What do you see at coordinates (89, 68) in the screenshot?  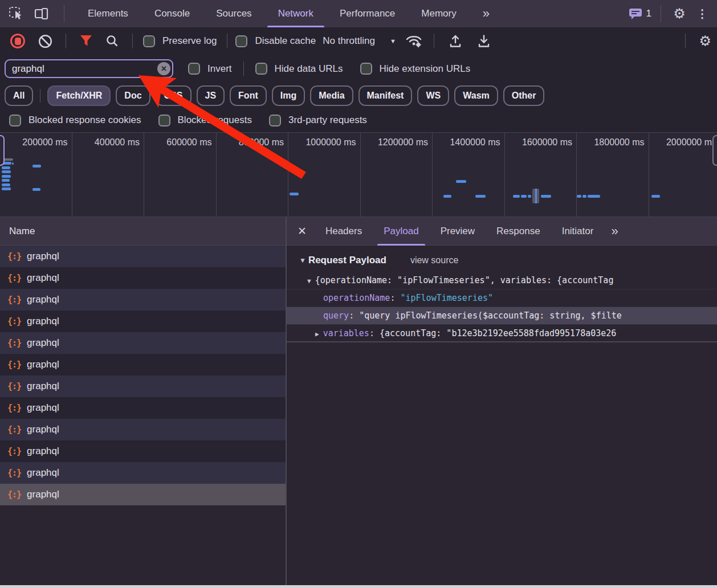 I see `filter-input` at bounding box center [89, 68].